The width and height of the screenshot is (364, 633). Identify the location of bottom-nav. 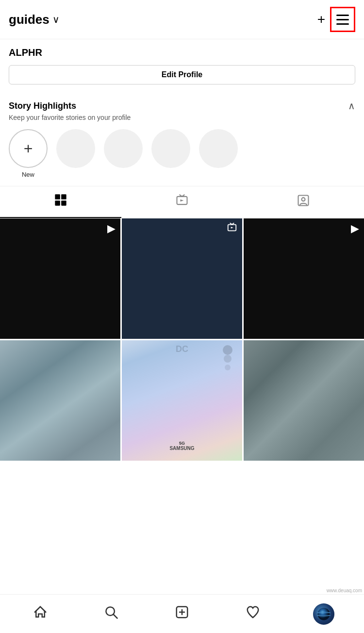
(182, 614).